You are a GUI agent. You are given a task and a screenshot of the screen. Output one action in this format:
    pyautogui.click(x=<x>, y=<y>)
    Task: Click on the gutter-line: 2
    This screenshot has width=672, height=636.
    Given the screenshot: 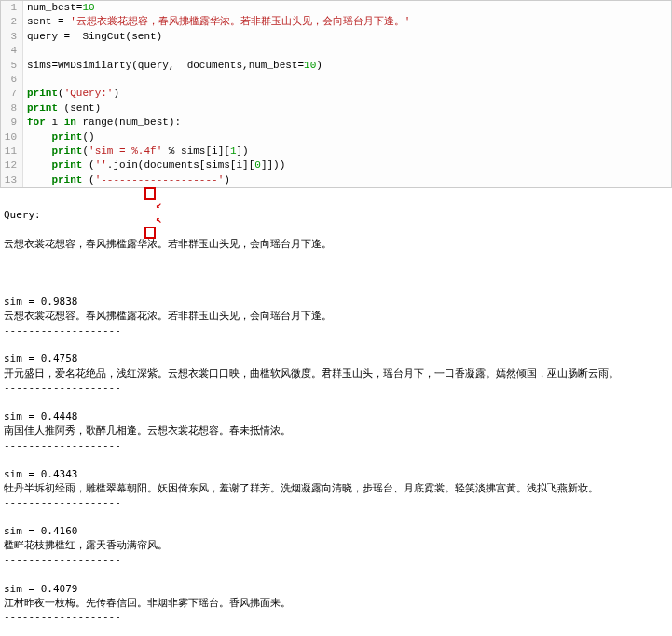 What is the action you would take?
    pyautogui.click(x=12, y=22)
    